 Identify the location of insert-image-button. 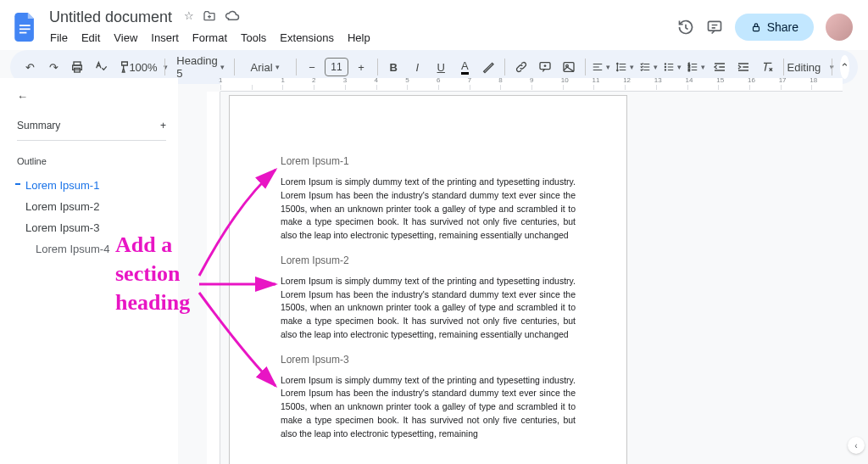
(569, 67).